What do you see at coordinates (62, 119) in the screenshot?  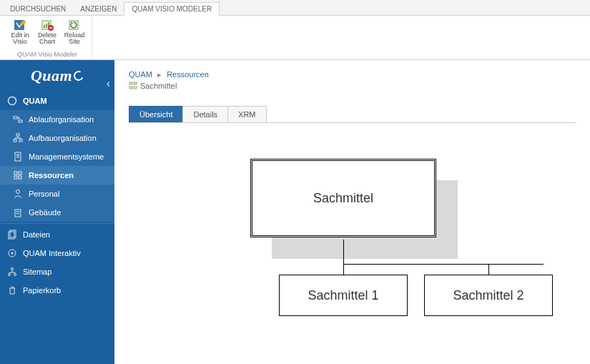 I see `sidebar-item-label: Ablauforganisation` at bounding box center [62, 119].